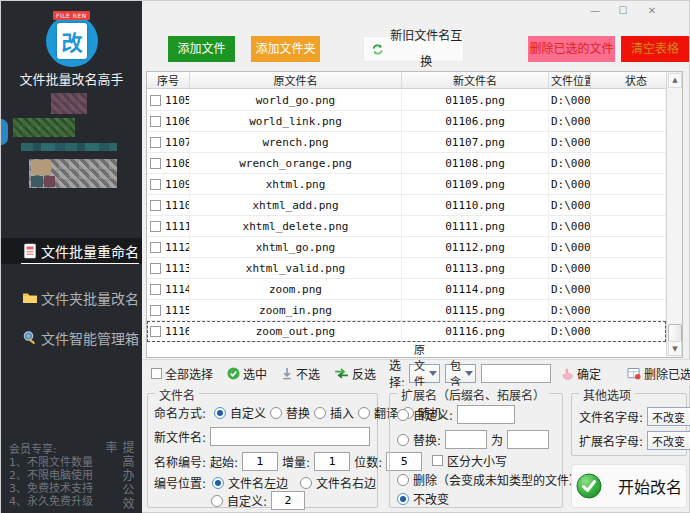  I want to click on start-rename-button: 开始改名, so click(629, 486).